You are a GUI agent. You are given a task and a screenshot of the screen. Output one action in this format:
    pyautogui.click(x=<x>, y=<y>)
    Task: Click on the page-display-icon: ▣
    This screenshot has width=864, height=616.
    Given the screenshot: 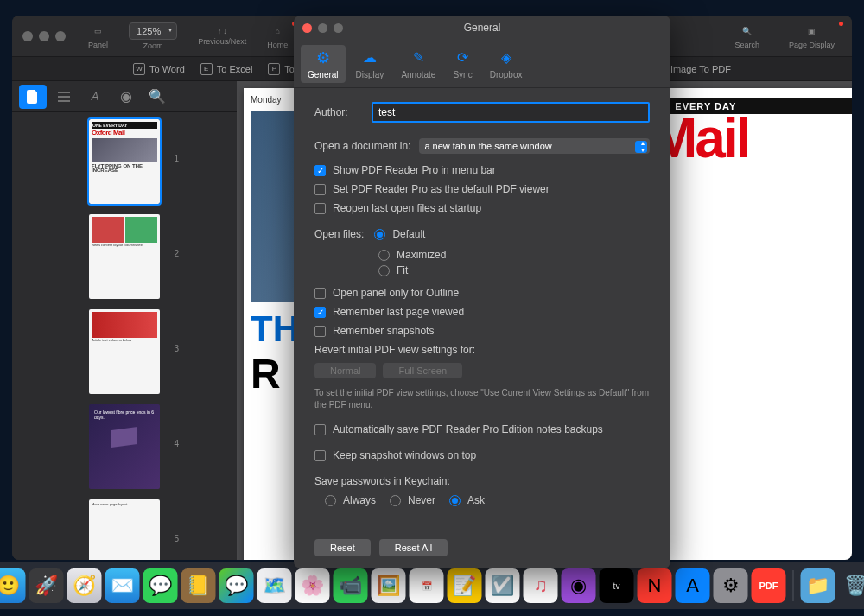 What is the action you would take?
    pyautogui.click(x=811, y=31)
    